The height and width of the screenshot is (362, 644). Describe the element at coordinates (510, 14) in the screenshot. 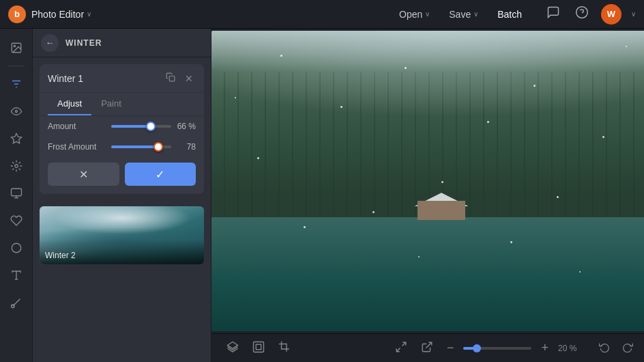

I see `batch-button: Batch` at that location.